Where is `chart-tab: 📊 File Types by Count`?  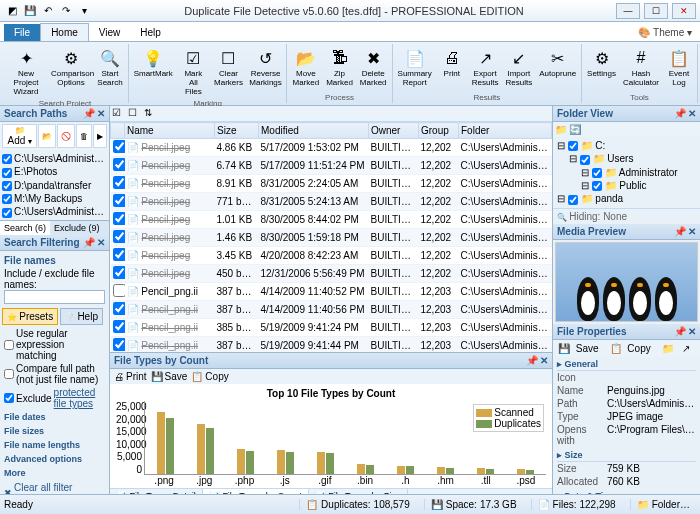
chart-tab: 📊 File Types by Count is located at coordinates (256, 492).